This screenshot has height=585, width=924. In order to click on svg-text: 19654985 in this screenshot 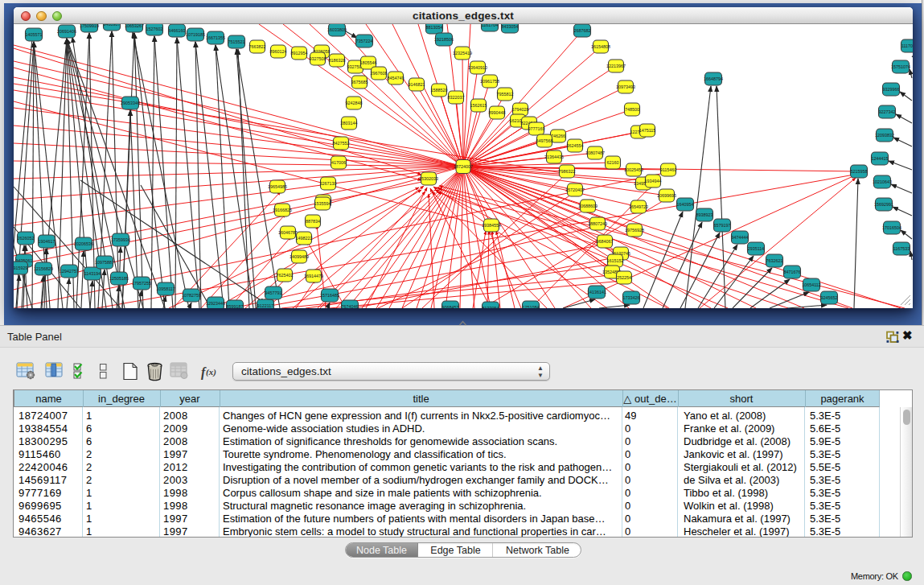, I will do `click(277, 187)`.